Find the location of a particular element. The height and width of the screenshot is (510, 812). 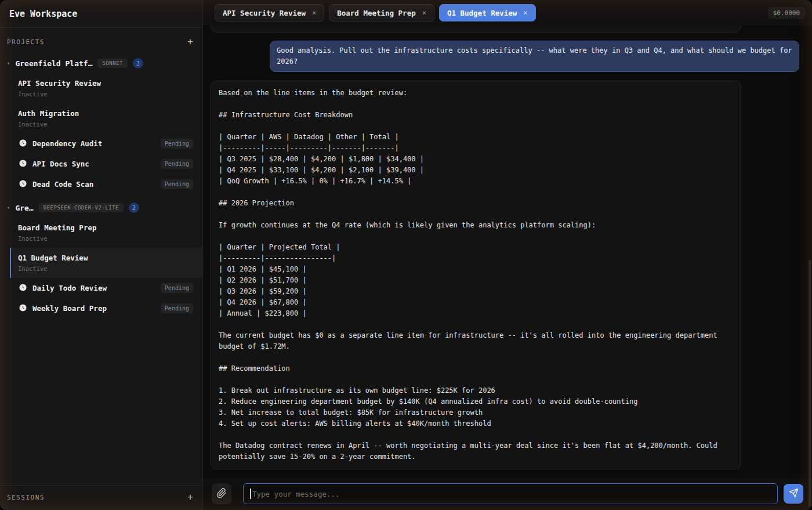

tab-label: Q1 Budget Review is located at coordinates (482, 13).